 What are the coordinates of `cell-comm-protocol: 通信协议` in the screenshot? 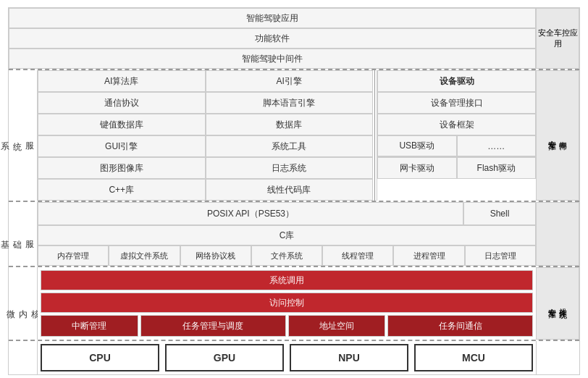 It's located at (122, 103).